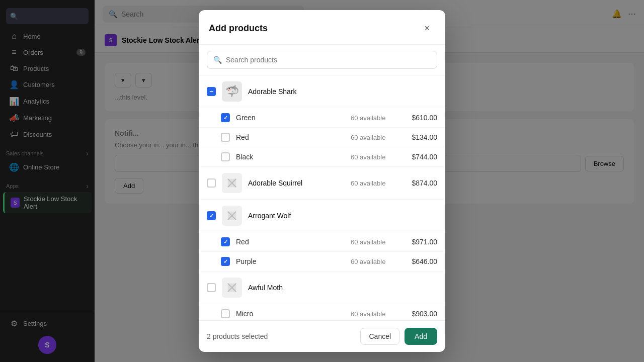  I want to click on checkbox-arrogant-wolf-purple, so click(225, 261).